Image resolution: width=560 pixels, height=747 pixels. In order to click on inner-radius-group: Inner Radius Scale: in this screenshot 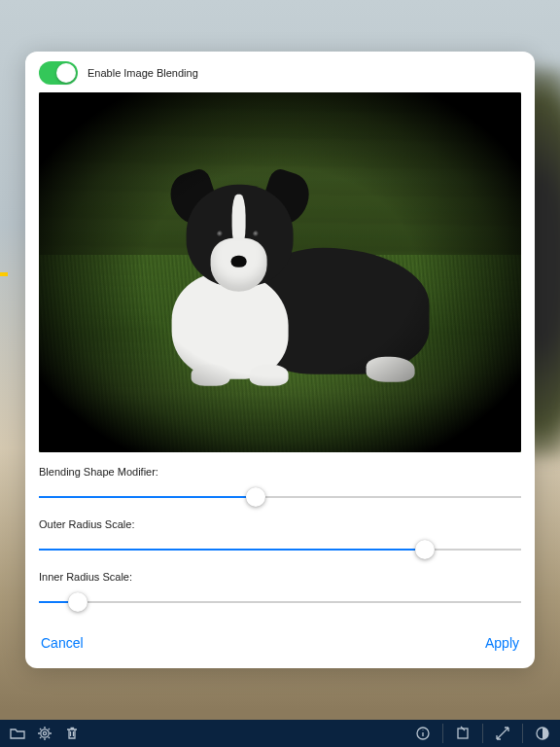, I will do `click(280, 591)`.